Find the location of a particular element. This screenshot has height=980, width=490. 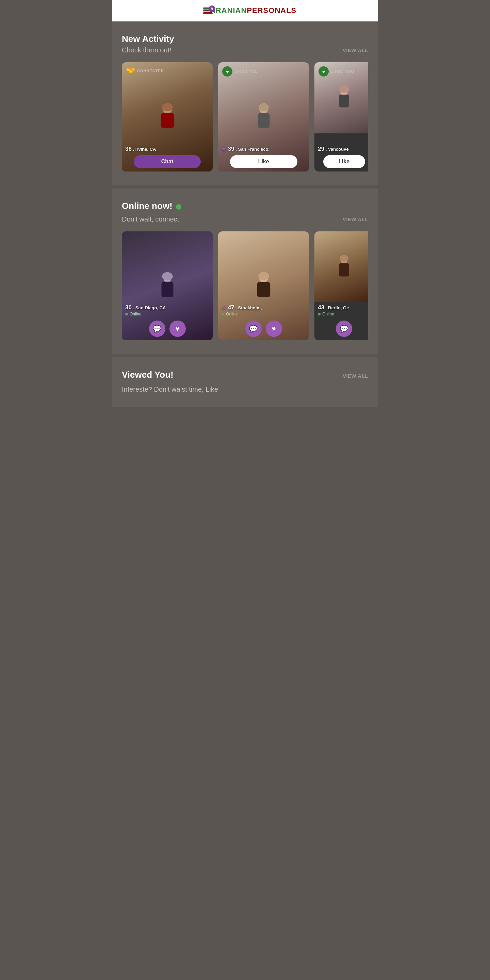

online-card-1-status: Online is located at coordinates (169, 314).